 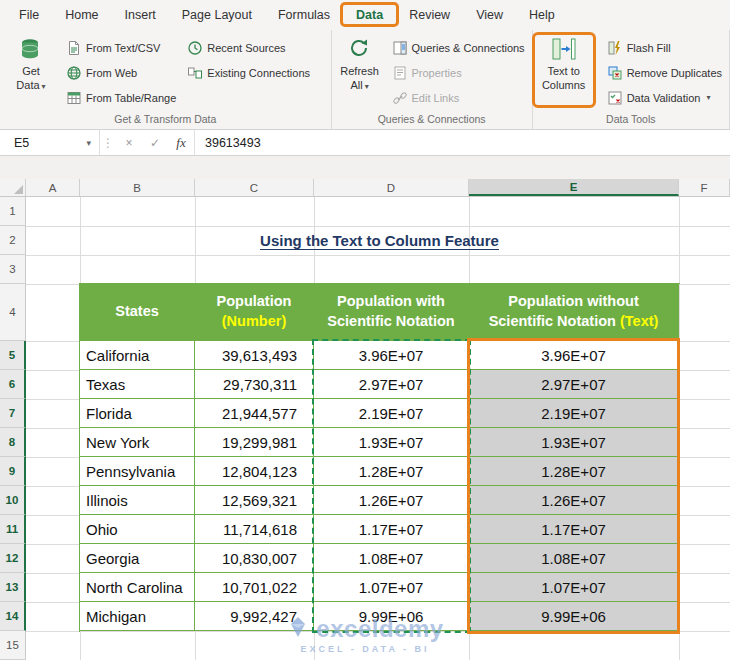 What do you see at coordinates (430, 15) in the screenshot?
I see `ribbon-tab-review: Review` at bounding box center [430, 15].